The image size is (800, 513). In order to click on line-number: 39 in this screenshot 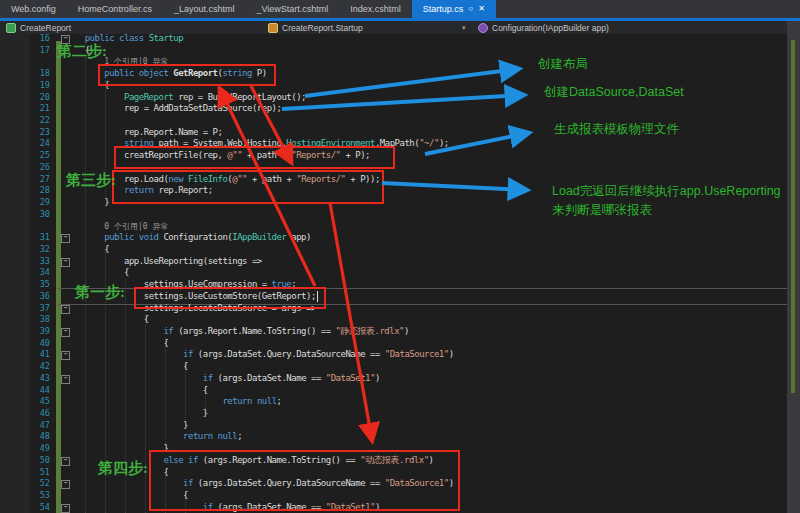, I will do `click(25, 332)`.